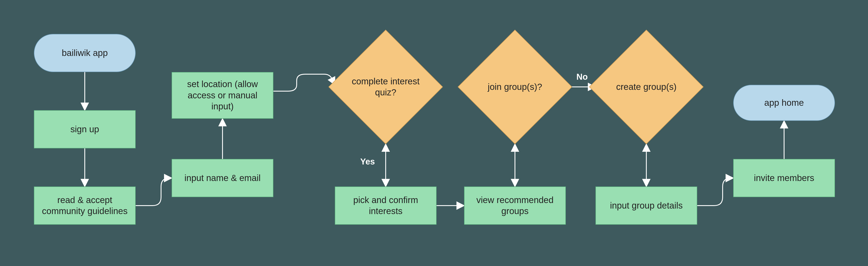  What do you see at coordinates (368, 162) in the screenshot?
I see `edge-label-yes: Yes` at bounding box center [368, 162].